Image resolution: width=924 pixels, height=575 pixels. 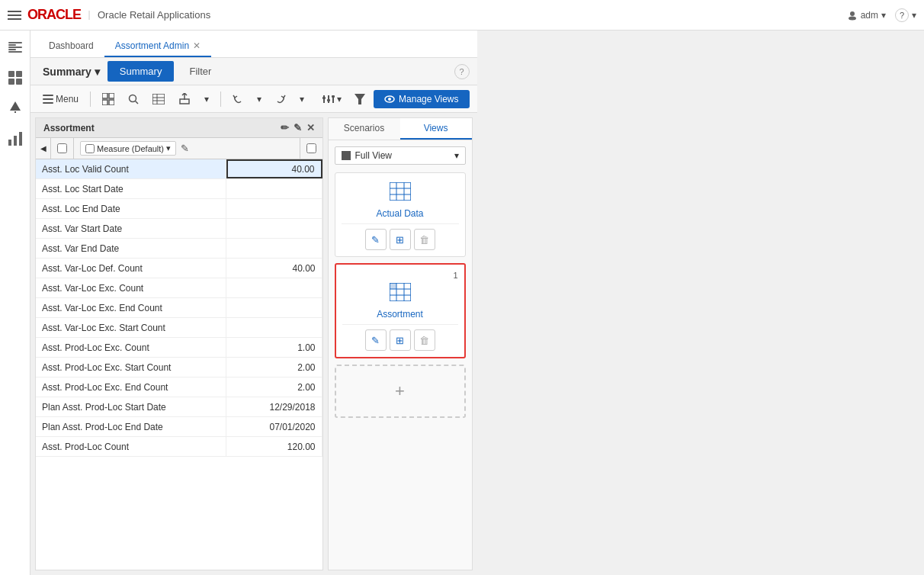 What do you see at coordinates (207, 99) in the screenshot?
I see `dropdown-more-button: ▾` at bounding box center [207, 99].